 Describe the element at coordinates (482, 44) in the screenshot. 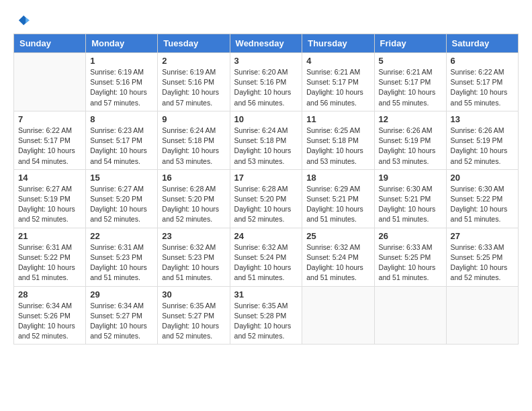

I see `calendar-header-saturday: Saturday` at that location.